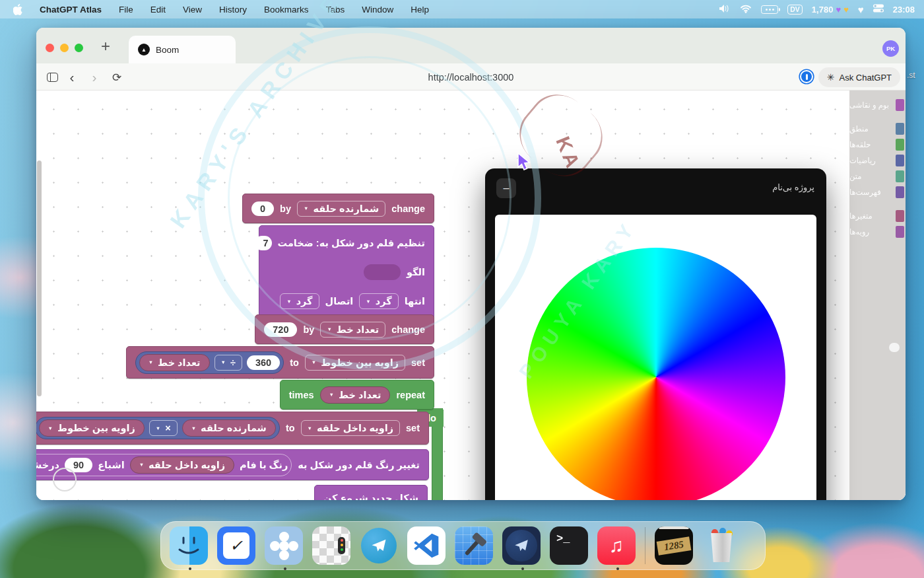 This screenshot has height=578, width=924. What do you see at coordinates (355, 363) in the screenshot?
I see `variable-dropdown: زاویه بین خطوط` at bounding box center [355, 363].